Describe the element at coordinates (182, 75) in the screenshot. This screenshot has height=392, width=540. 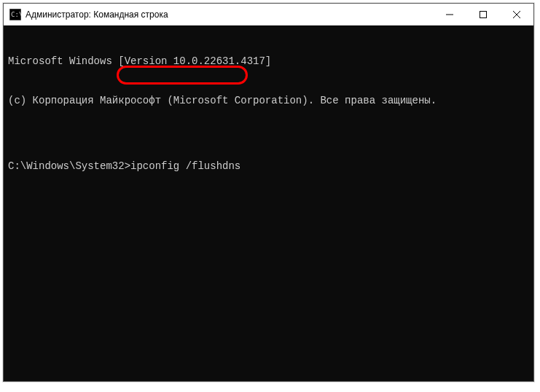
I see `annotation-highlight` at that location.